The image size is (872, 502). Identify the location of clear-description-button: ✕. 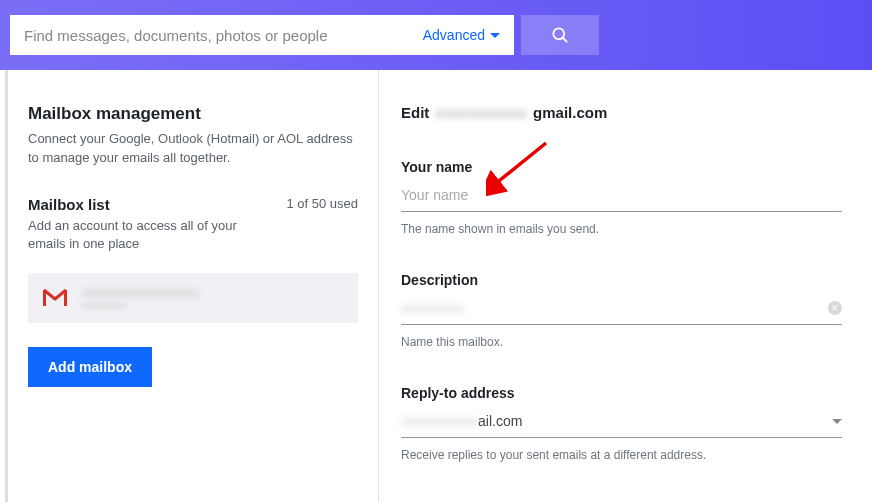
(835, 308).